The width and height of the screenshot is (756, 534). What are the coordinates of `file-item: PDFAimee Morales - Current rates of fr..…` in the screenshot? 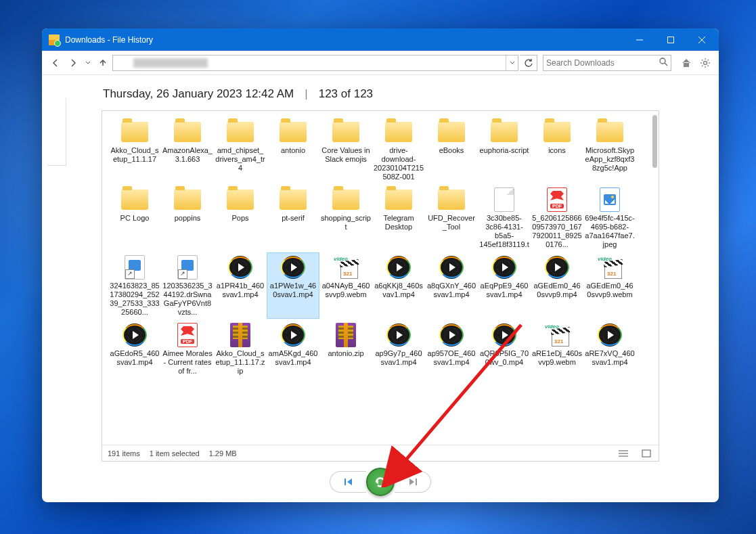 It's located at (187, 349).